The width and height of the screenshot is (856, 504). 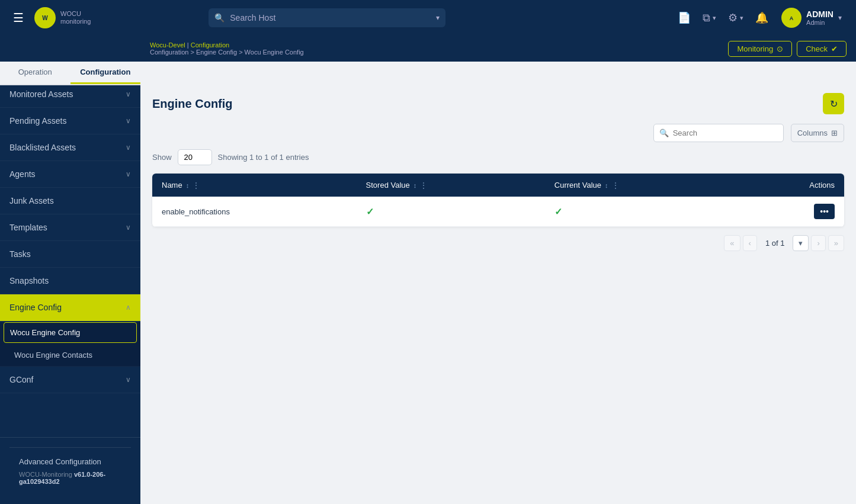 I want to click on sub-header: Wocu-Devel | Configuration Configuration…, so click(x=428, y=49).